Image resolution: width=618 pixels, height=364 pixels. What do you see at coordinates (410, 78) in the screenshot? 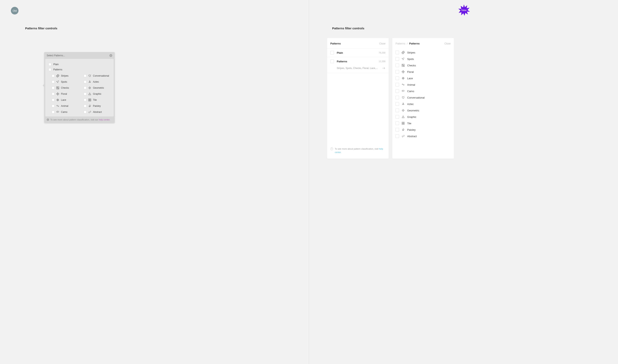
I see `pattern-label: Lace` at bounding box center [410, 78].